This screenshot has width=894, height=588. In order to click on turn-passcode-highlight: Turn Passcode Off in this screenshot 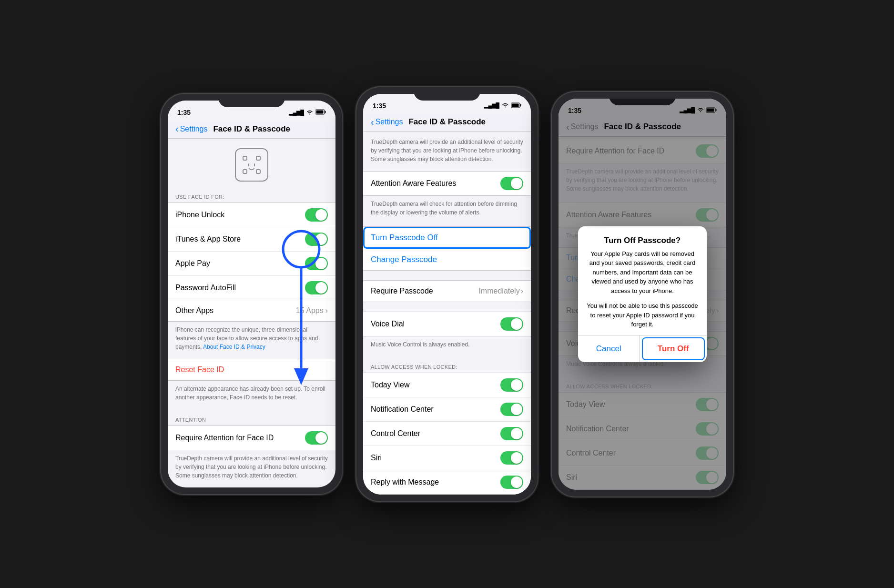, I will do `click(447, 238)`.